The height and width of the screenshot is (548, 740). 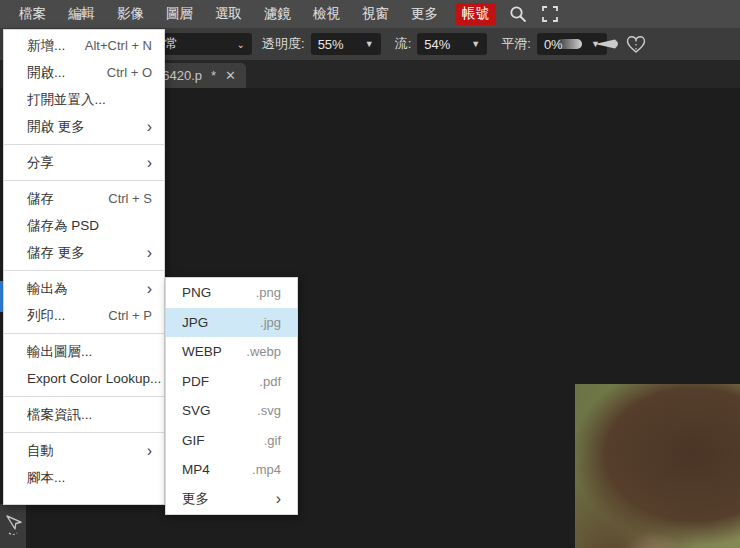 I want to click on file-menu-item: 開啟...Ctrl + O, so click(x=84, y=72).